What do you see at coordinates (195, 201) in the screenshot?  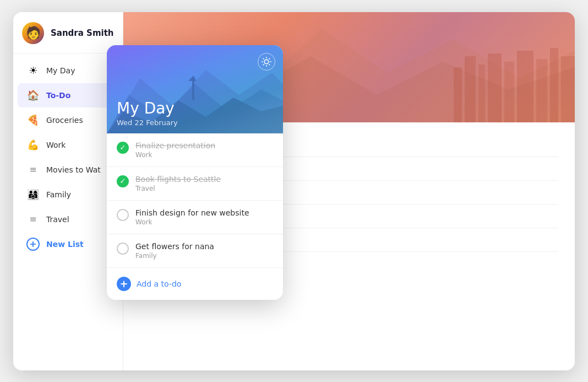 I see `card-tasks-list: Finalize presentation Work Book flights …` at bounding box center [195, 201].